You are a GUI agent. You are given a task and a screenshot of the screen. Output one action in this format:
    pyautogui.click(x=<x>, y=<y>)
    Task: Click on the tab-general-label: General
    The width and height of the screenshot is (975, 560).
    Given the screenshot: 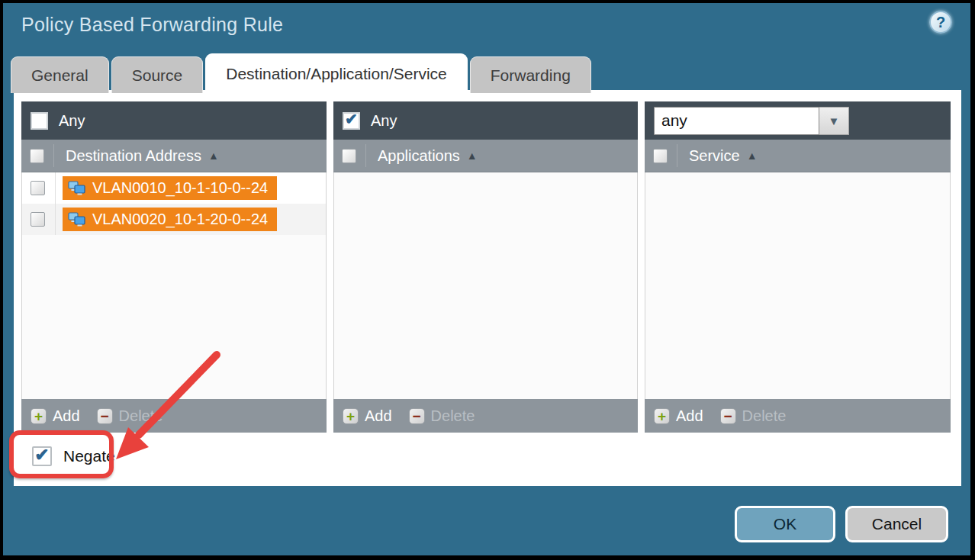 What is the action you would take?
    pyautogui.click(x=60, y=76)
    